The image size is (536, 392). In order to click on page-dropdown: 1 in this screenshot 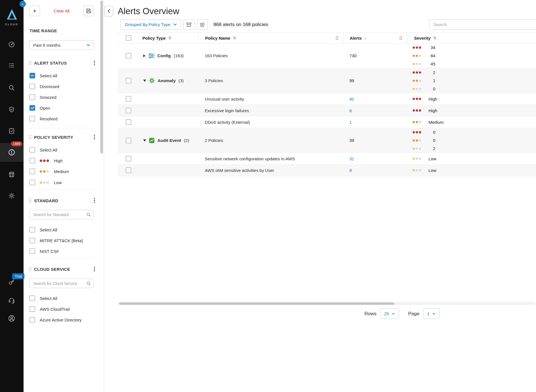, I will do `click(431, 314)`.